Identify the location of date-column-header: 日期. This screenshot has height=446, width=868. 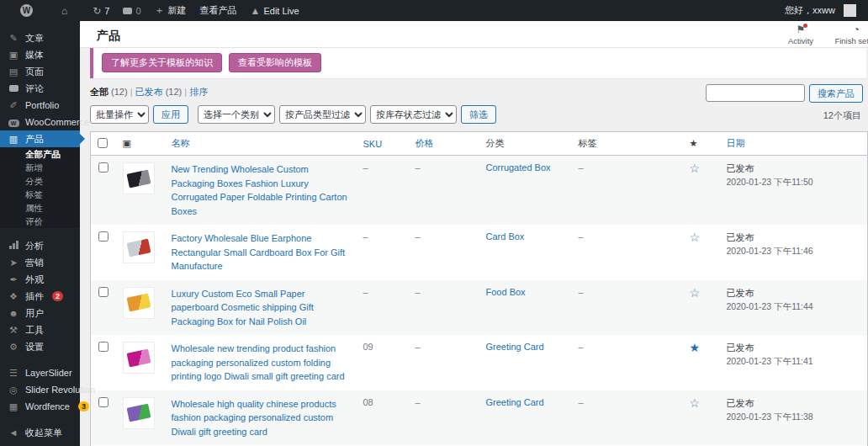
(794, 144).